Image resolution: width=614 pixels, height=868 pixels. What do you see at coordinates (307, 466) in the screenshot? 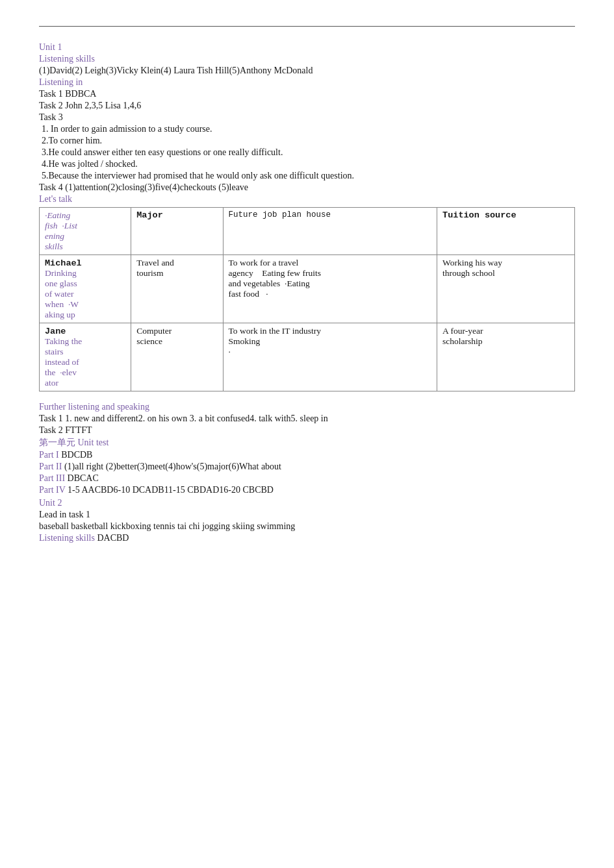
I see `unit-test-section: 第一单元 Unit test Part I BDCDB Part II (1)a…` at bounding box center [307, 466].